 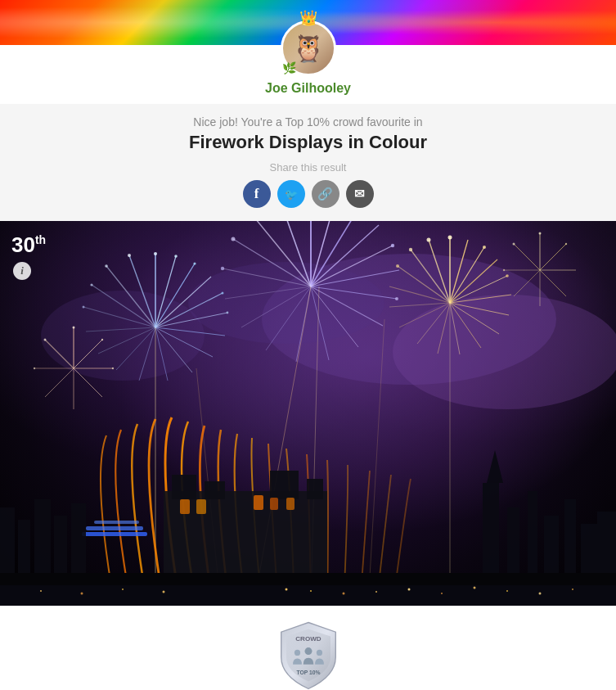 I want to click on crown-icon: 👑, so click(x=308, y=18).